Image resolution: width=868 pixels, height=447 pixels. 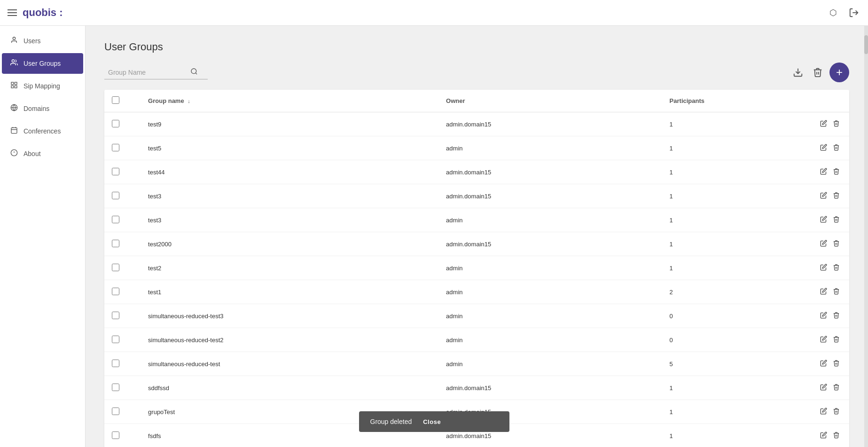 I want to click on table-row: test9 admin.domain15 1, so click(x=477, y=124).